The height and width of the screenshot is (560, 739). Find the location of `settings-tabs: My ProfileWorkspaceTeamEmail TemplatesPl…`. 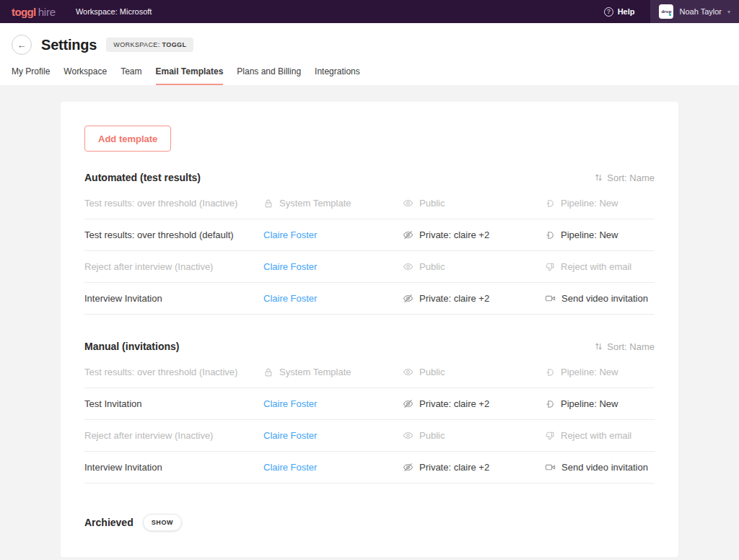

settings-tabs: My ProfileWorkspaceTeamEmail TemplatesPl… is located at coordinates (370, 70).